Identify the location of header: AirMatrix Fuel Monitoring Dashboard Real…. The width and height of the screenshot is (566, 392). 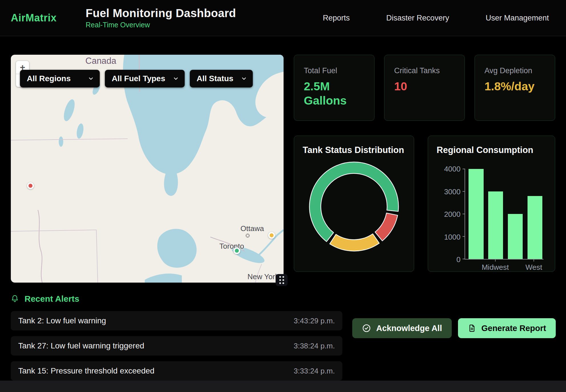
(283, 18).